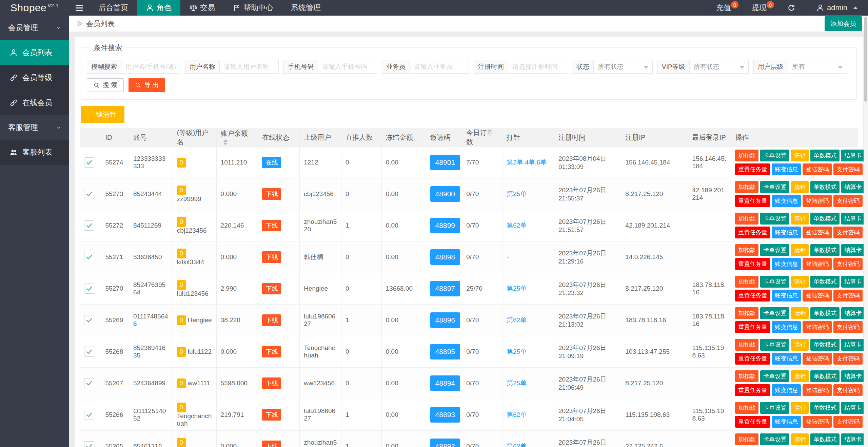  I want to click on sidebar-section-1: 会员管理, so click(35, 28).